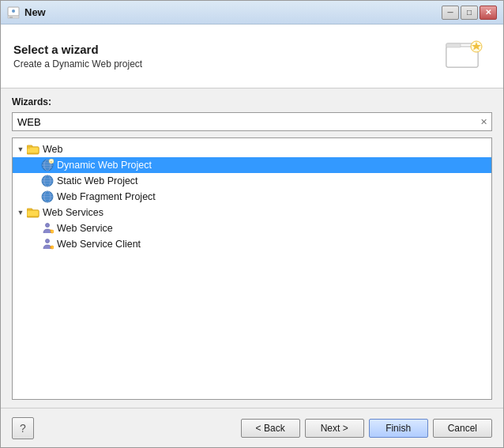 The width and height of the screenshot is (504, 448). I want to click on wizards-label: Wizards:, so click(252, 102).